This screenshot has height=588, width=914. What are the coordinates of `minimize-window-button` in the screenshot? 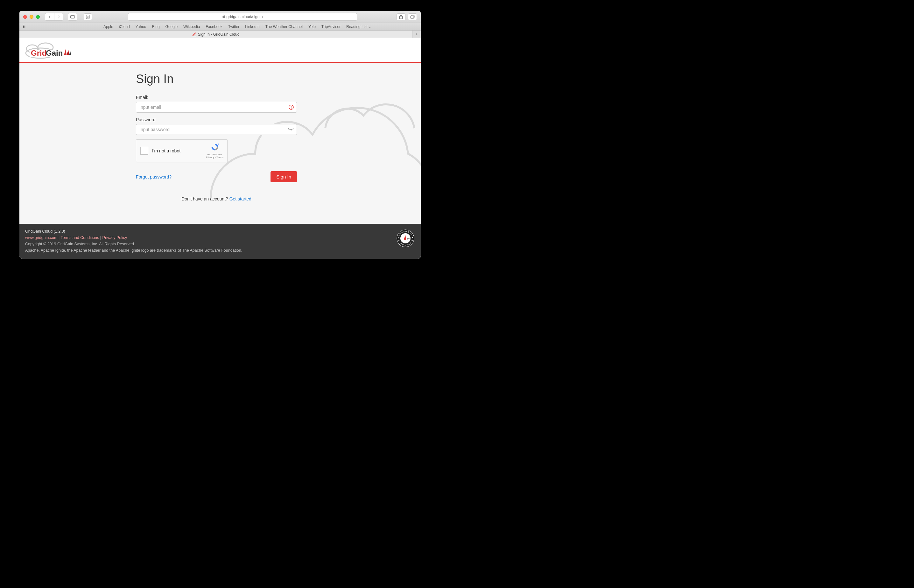 It's located at (32, 17).